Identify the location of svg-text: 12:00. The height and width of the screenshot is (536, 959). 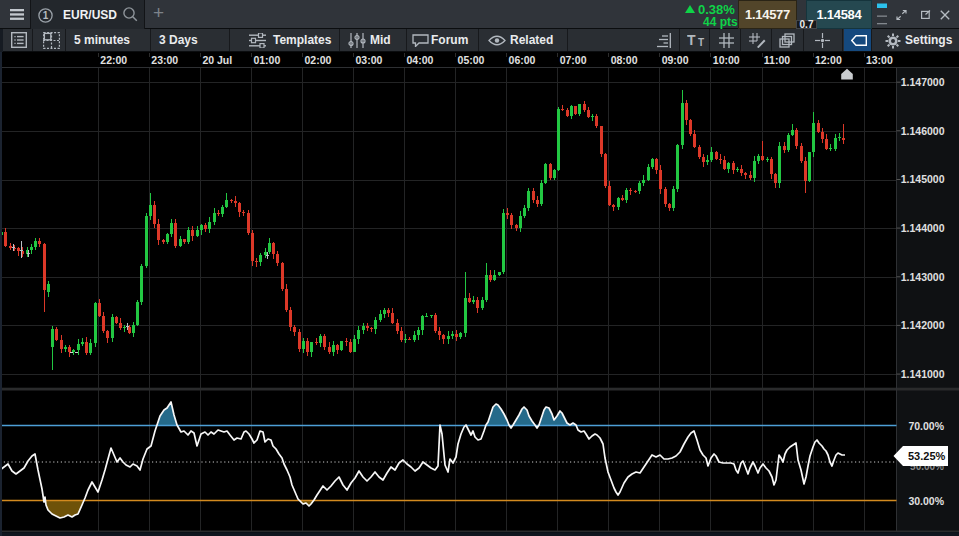
(828, 60).